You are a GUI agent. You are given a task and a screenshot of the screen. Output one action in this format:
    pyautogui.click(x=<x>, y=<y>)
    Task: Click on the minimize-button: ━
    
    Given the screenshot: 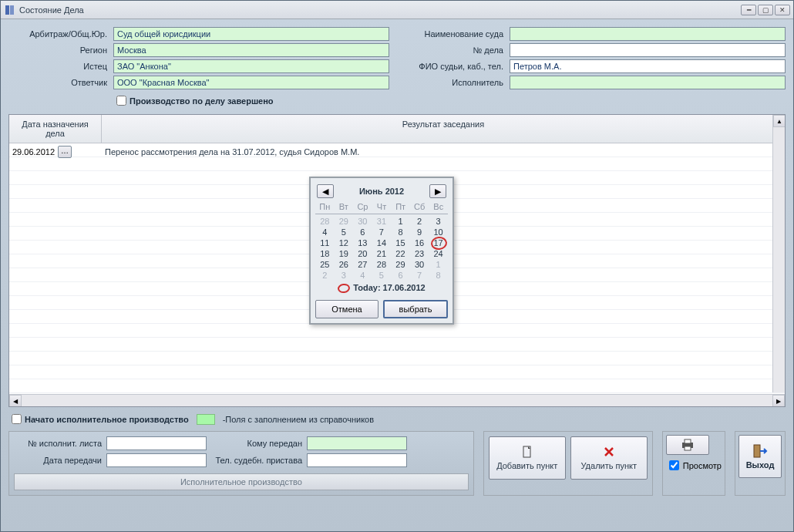 What is the action you would take?
    pyautogui.click(x=749, y=10)
    